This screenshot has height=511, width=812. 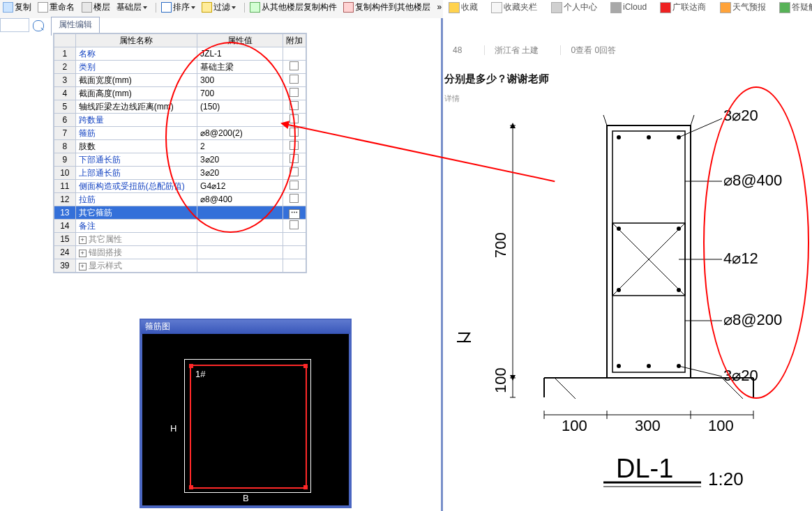 What do you see at coordinates (56, 7) in the screenshot?
I see `rename-button: 重命名` at bounding box center [56, 7].